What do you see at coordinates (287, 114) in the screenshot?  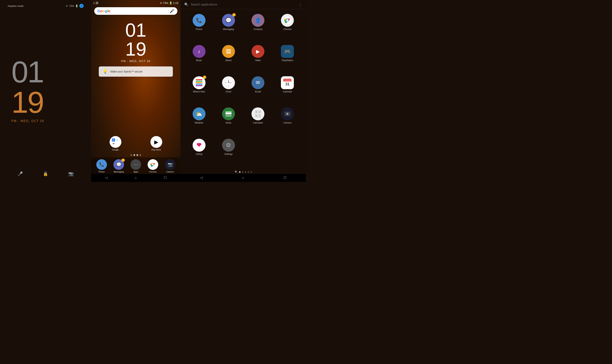 I see `camera-icon` at bounding box center [287, 114].